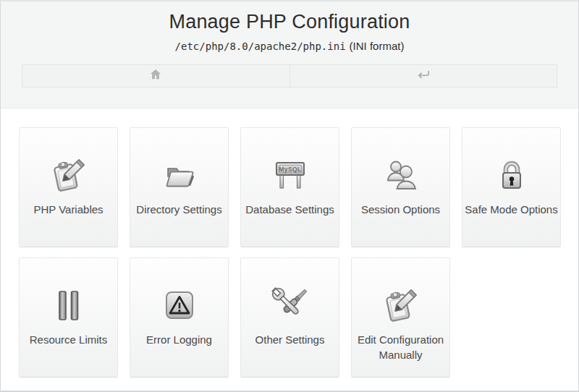  What do you see at coordinates (377, 46) in the screenshot?
I see `config-format-note: (INI format)` at bounding box center [377, 46].